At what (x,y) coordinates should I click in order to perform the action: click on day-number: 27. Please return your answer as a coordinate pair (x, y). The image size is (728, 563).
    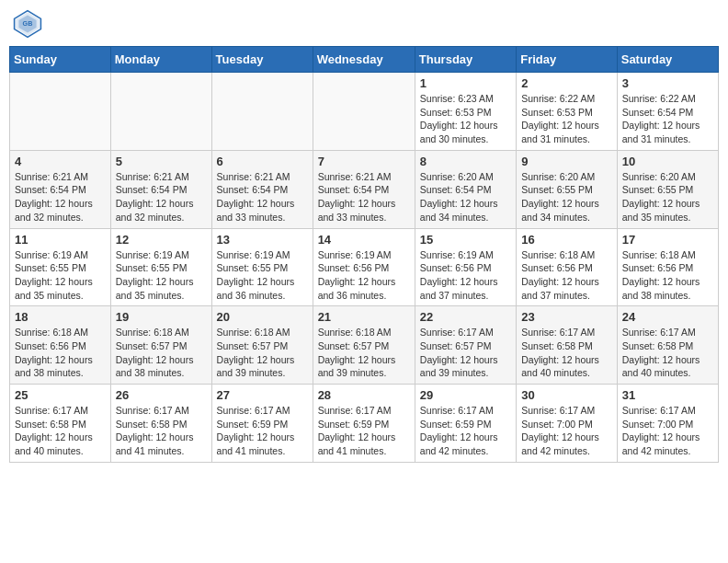
    Looking at the image, I should click on (263, 396).